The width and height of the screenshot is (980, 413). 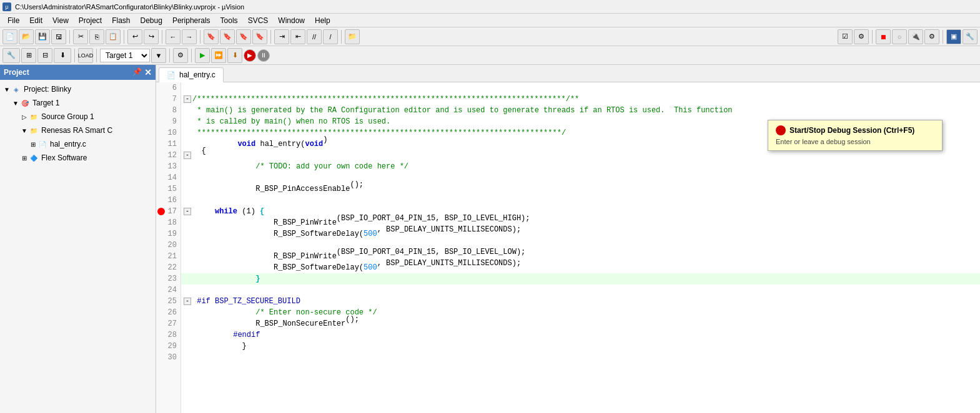 I want to click on sep3, so click(x=162, y=37).